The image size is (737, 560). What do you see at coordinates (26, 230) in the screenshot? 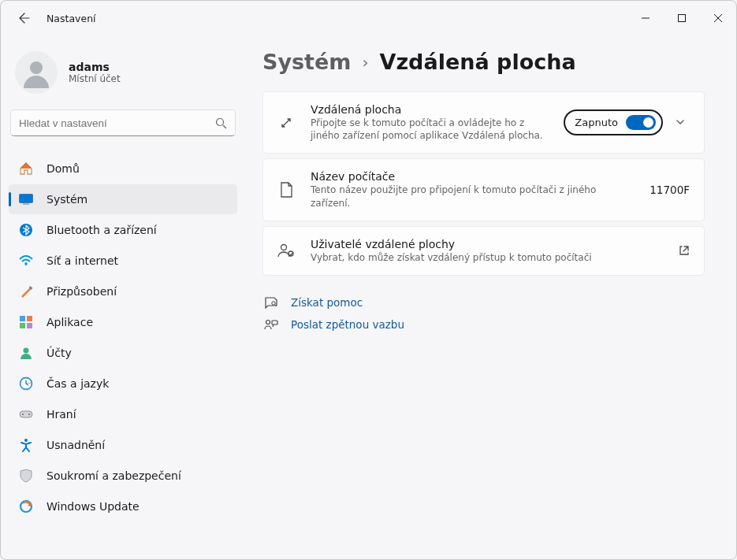
I see `bluetooth-icon` at bounding box center [26, 230].